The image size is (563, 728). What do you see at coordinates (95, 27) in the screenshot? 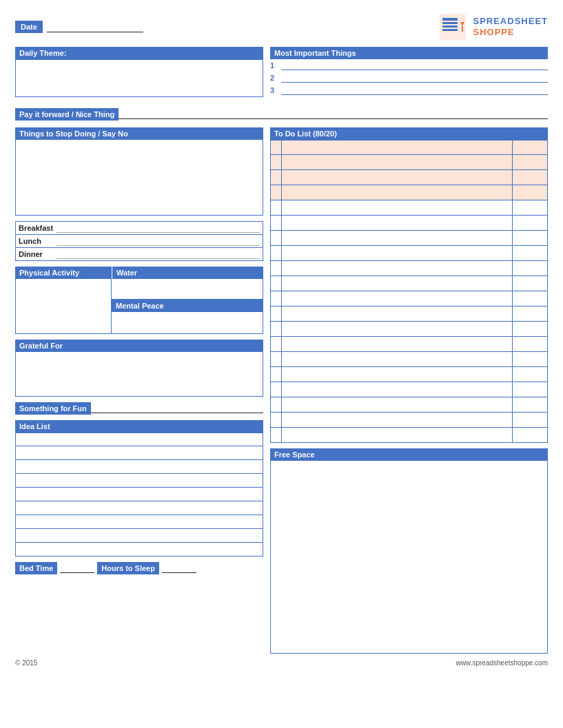
I see `date-input-line` at bounding box center [95, 27].